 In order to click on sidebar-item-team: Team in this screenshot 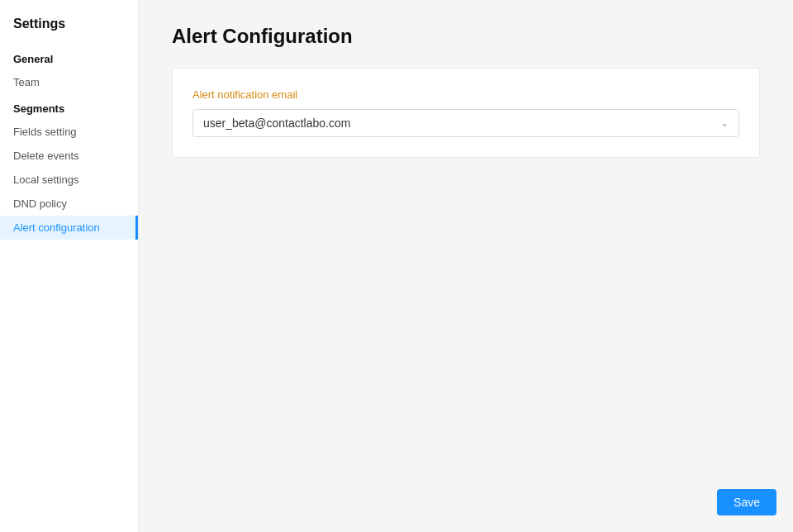, I will do `click(69, 83)`.